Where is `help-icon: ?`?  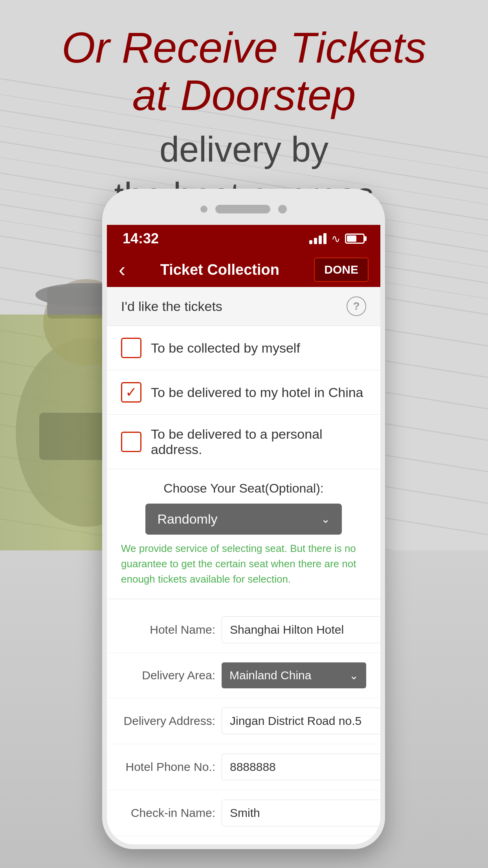 help-icon: ? is located at coordinates (356, 306).